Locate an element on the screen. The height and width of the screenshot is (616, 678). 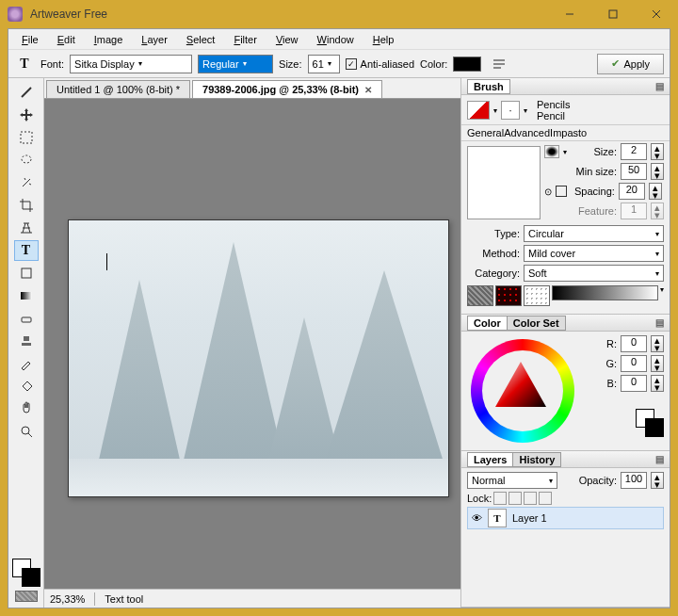
zoom-tool is located at coordinates (26, 431).